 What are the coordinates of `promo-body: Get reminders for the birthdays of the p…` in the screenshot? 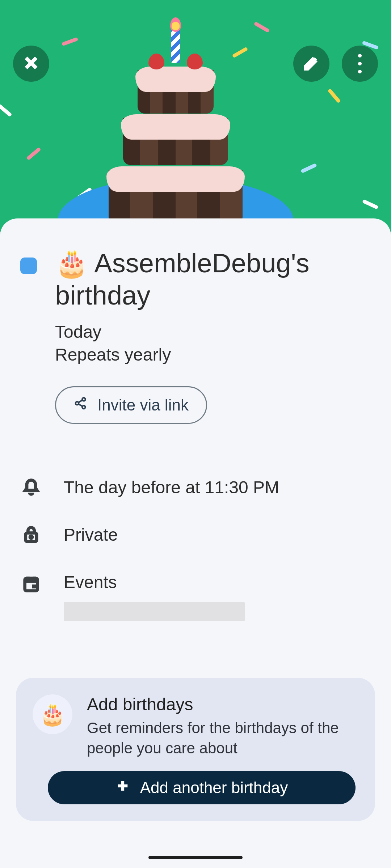 It's located at (223, 739).